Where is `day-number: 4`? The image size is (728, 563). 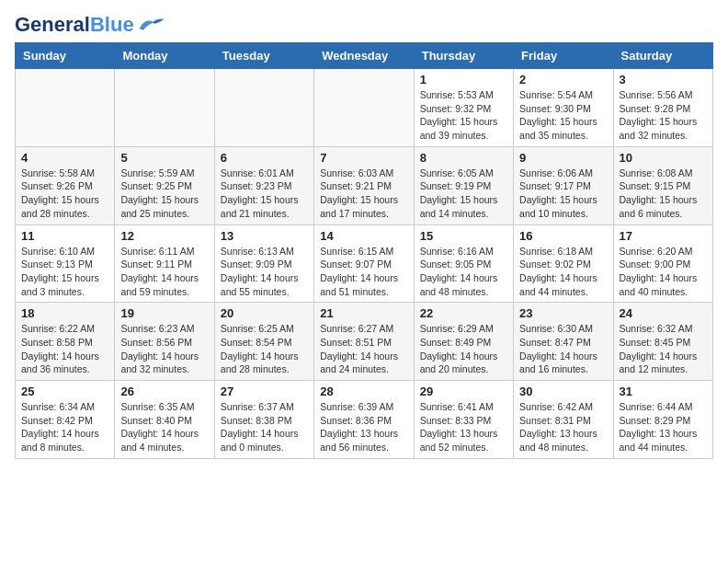 day-number: 4 is located at coordinates (64, 158).